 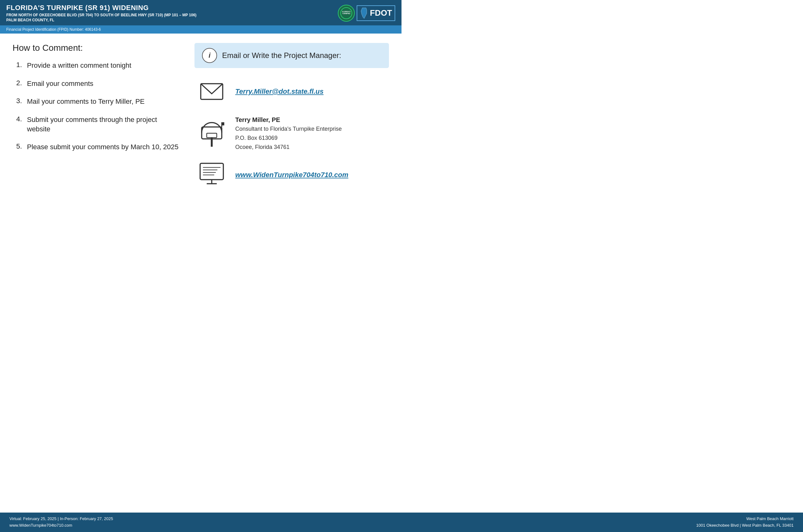 What do you see at coordinates (97, 65) in the screenshot?
I see `list-item: 1. Provide a written comment tonight` at bounding box center [97, 65].